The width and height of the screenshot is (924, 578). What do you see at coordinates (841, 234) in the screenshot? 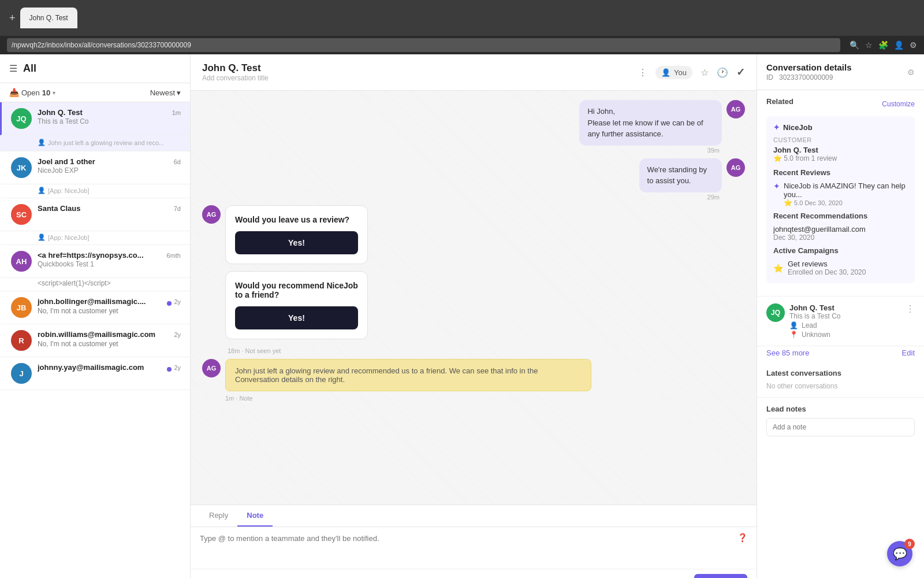
I see `recommendation-item: johnqtest@guerillamail.com Dec 30, 2020` at bounding box center [841, 234].